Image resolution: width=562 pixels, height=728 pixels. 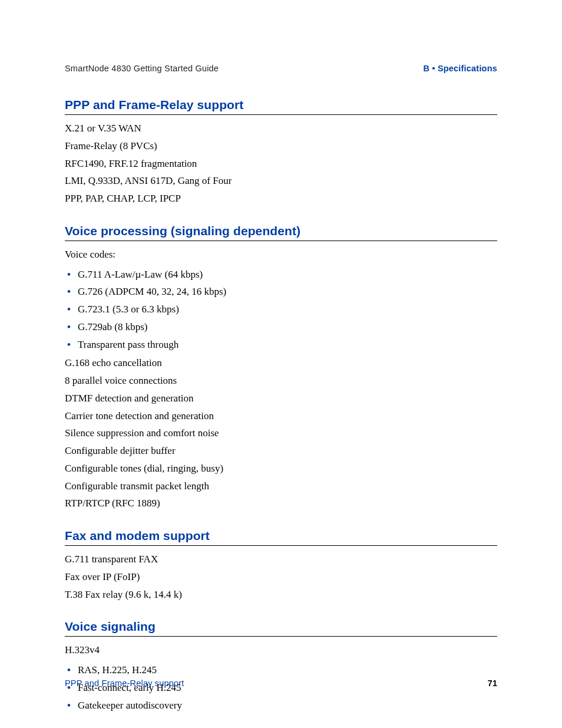 What do you see at coordinates (281, 650) in the screenshot?
I see `body-text: H.323v4` at bounding box center [281, 650].